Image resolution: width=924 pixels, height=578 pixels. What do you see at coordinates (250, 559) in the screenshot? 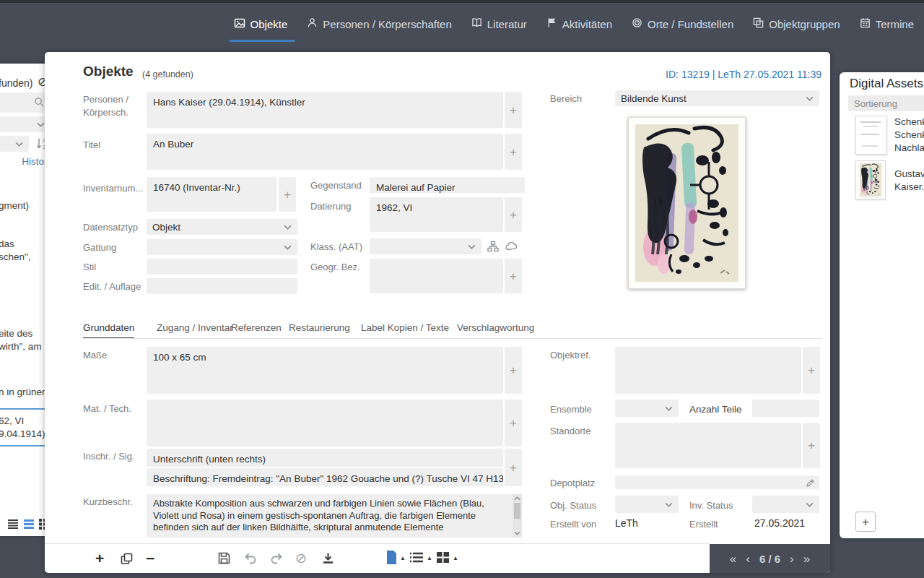
I see `undo-icon` at bounding box center [250, 559].